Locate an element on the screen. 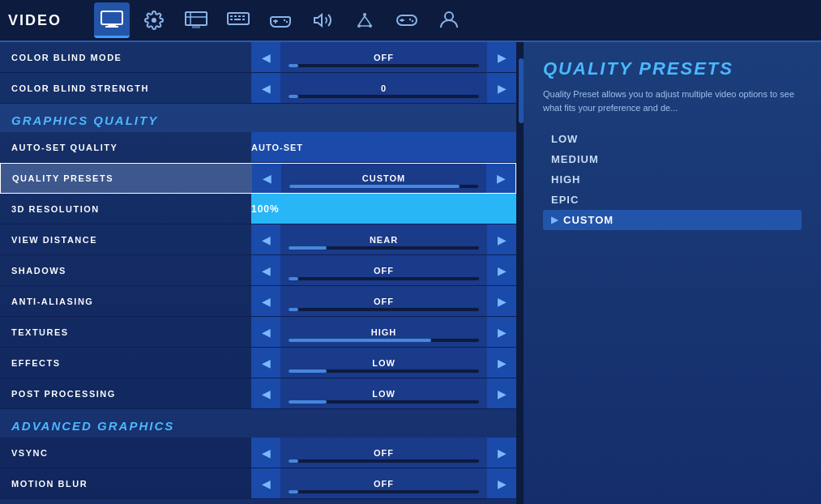 Image resolution: width=821 pixels, height=504 pixels. setting-label: POST PROCESSING is located at coordinates (126, 394).